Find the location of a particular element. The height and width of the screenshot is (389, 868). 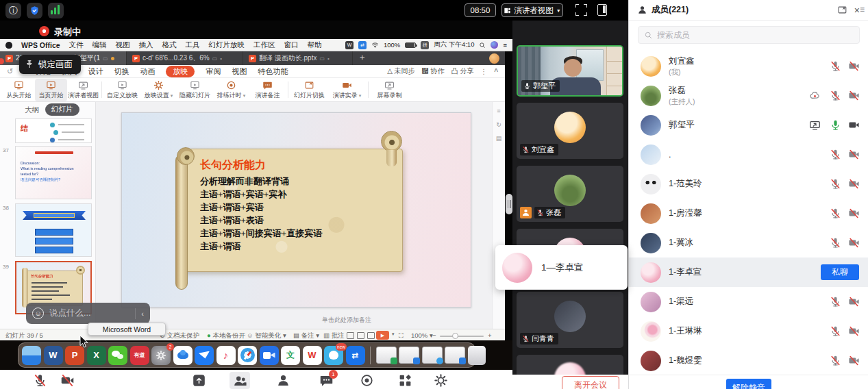

settings-button is located at coordinates (441, 381).